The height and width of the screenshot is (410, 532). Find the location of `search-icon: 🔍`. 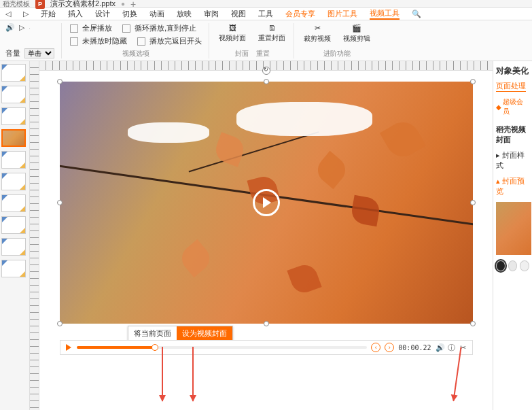

search-icon: 🔍 is located at coordinates (416, 14).